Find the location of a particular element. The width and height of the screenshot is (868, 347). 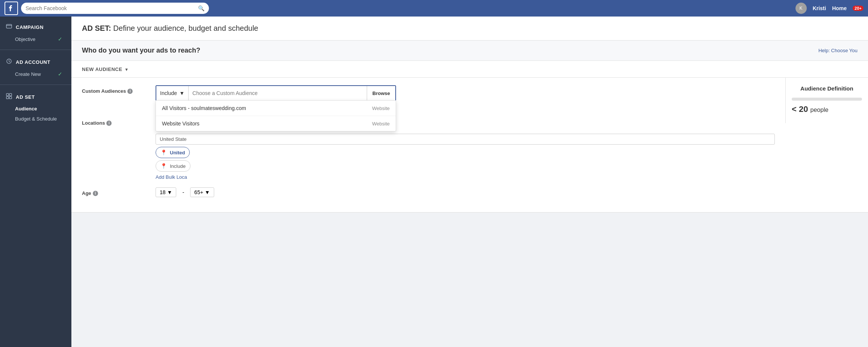

location-pin-icon: 📍 is located at coordinates (164, 152).